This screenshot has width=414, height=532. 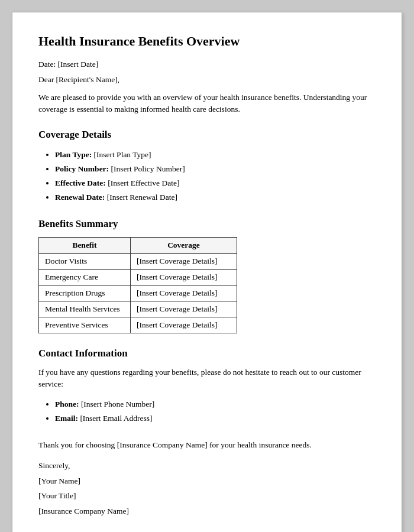 I want to click on your-name-line: [Your Name], so click(x=207, y=481).